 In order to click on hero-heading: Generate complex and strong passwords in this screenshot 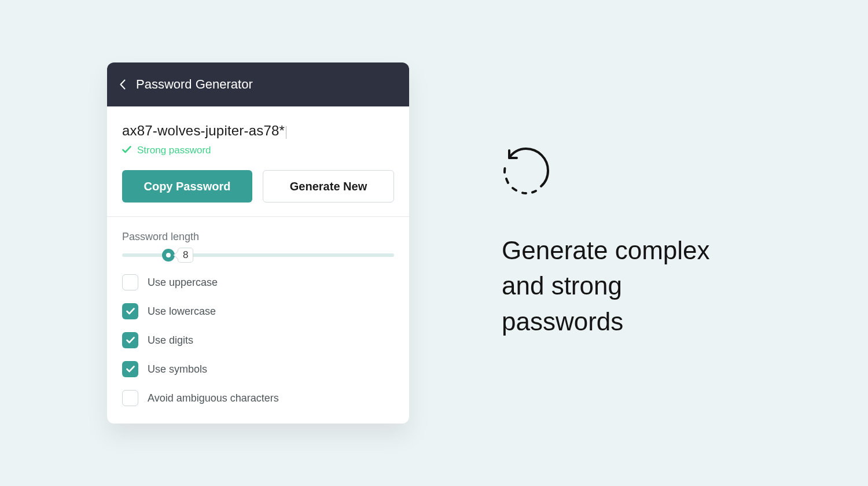, I will do `click(612, 286)`.